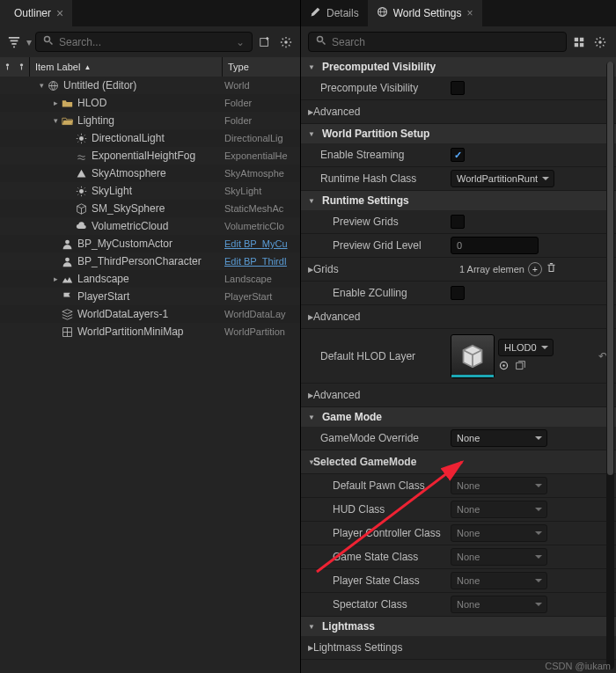  I want to click on search-icon, so click(48, 42).